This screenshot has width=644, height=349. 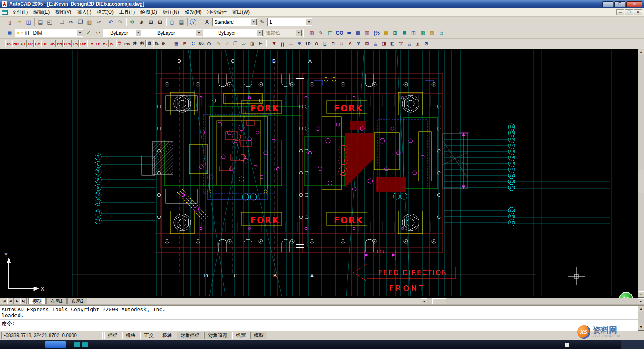 What do you see at coordinates (349, 33) in the screenshot?
I see `list-tool-icon: ≔` at bounding box center [349, 33].